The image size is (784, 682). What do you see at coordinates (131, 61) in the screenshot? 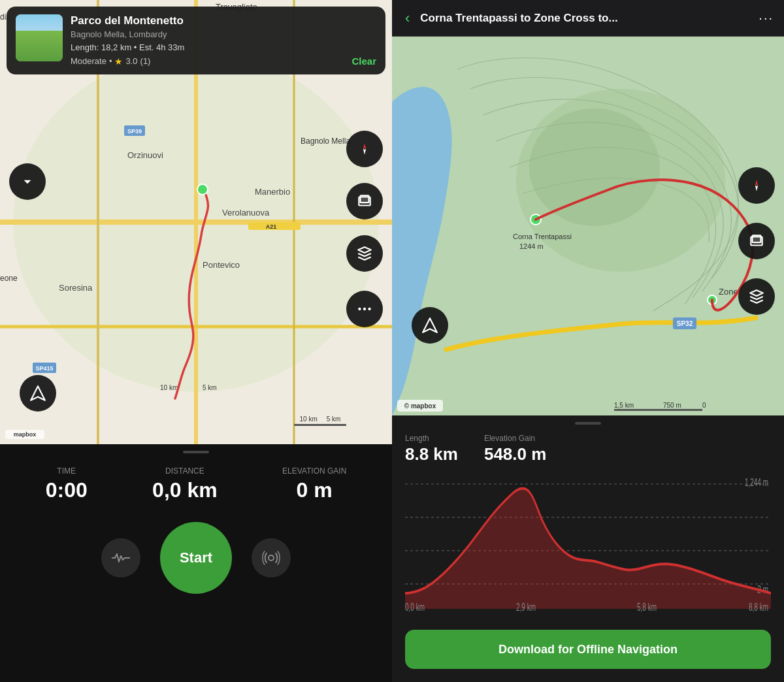
I see `rating-value: 3.0` at bounding box center [131, 61].